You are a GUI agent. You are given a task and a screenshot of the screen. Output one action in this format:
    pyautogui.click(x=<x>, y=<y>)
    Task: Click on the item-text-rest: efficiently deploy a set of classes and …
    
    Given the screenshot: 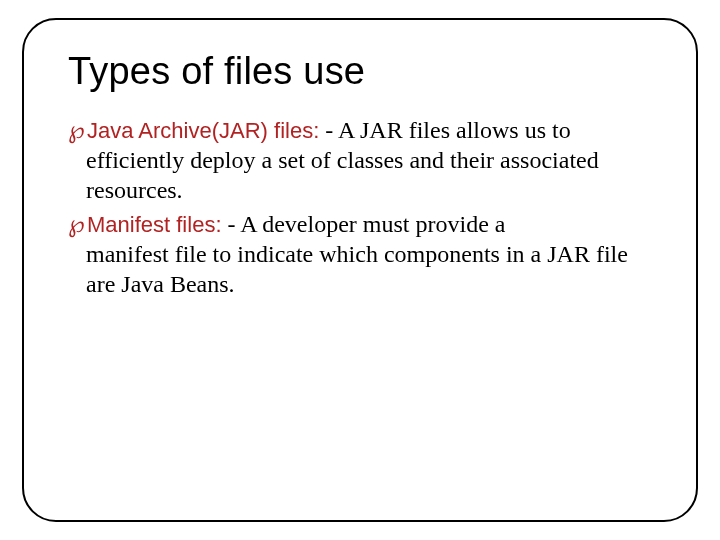 What is the action you would take?
    pyautogui.click(x=369, y=175)
    